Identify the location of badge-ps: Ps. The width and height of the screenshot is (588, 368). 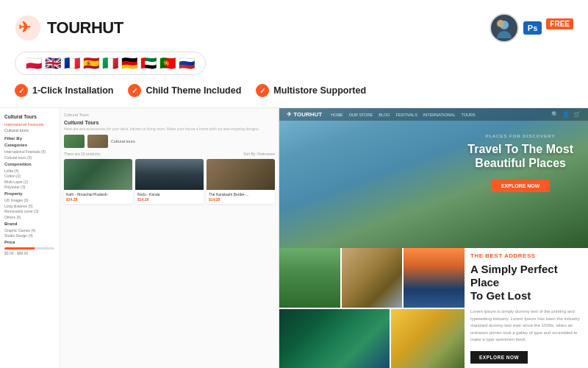
(532, 28).